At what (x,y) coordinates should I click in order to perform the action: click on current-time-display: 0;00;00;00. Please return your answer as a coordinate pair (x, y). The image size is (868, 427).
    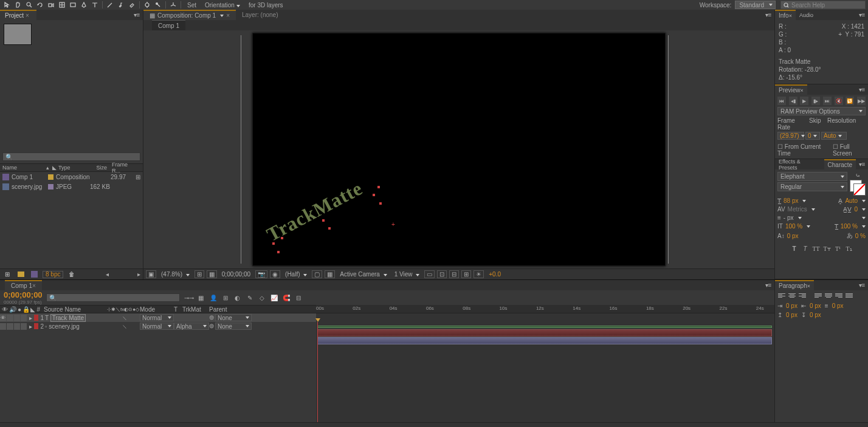
    Looking at the image, I should click on (23, 295).